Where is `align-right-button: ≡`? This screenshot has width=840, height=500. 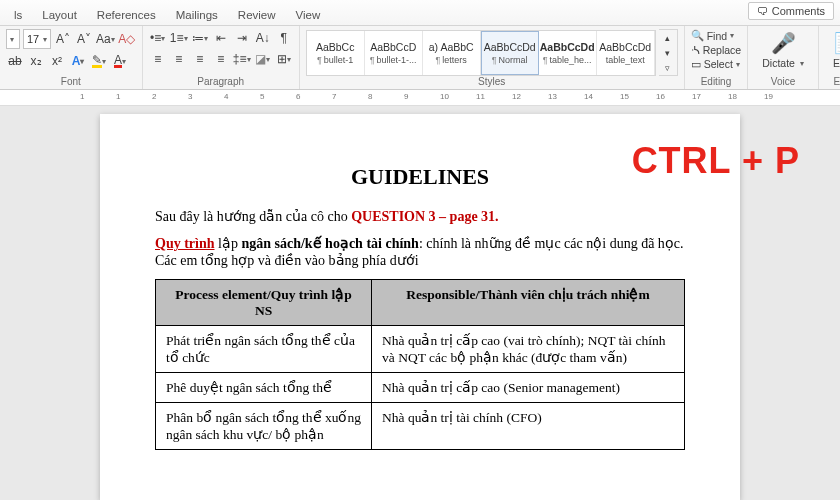
align-right-button: ≡ is located at coordinates (200, 59).